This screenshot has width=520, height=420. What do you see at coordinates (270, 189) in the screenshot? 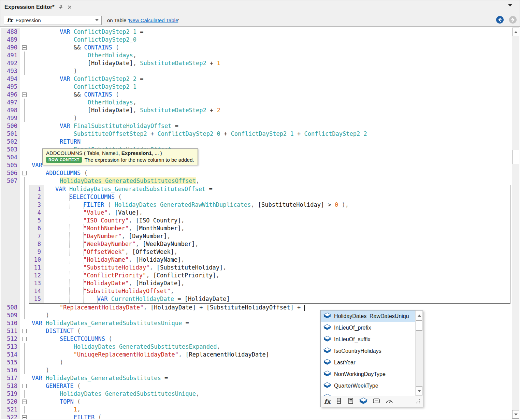
I see `code-line: 1VAR HolidayDates_GeneratedSubstitutesOf…` at bounding box center [270, 189].